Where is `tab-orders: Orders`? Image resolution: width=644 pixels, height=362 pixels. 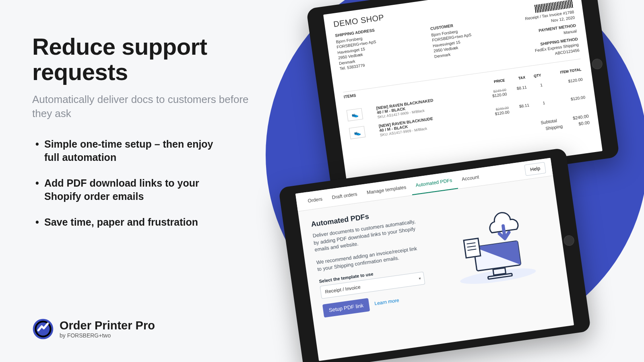
tab-orders: Orders is located at coordinates (315, 200).